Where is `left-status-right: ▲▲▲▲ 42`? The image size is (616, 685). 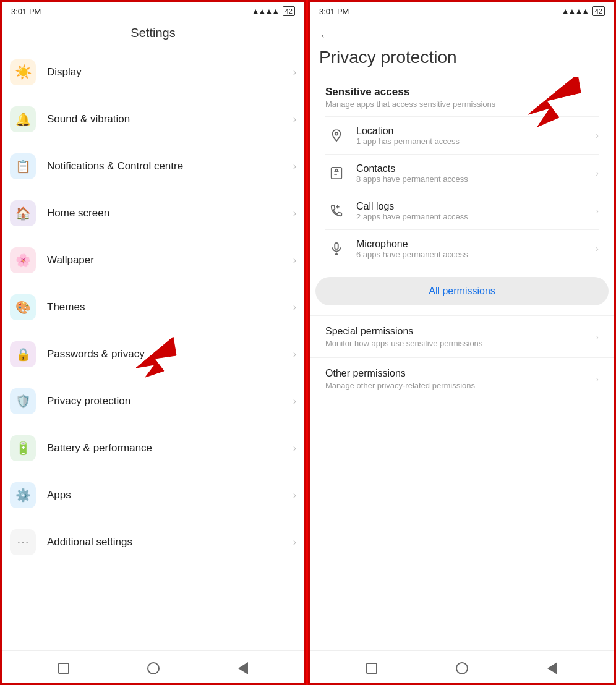
left-status-right: ▲▲▲▲ 42 is located at coordinates (273, 11).